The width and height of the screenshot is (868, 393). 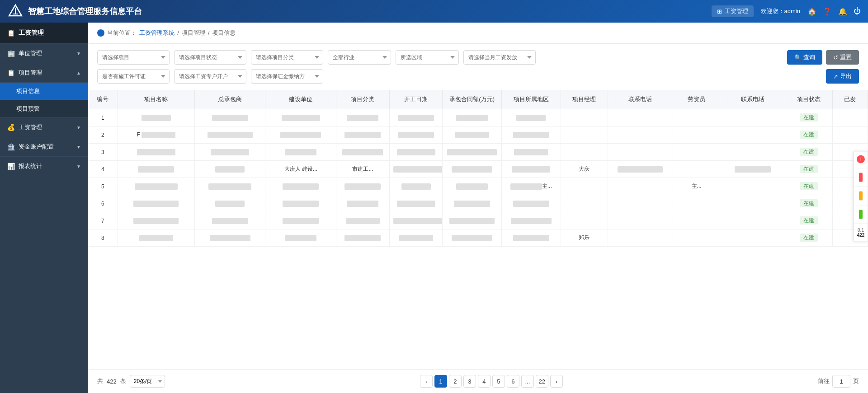 I want to click on table-row: 8 xxx xxx xxx xxx xxx xxx xxx 郑乐 在建, so click(x=478, y=238).